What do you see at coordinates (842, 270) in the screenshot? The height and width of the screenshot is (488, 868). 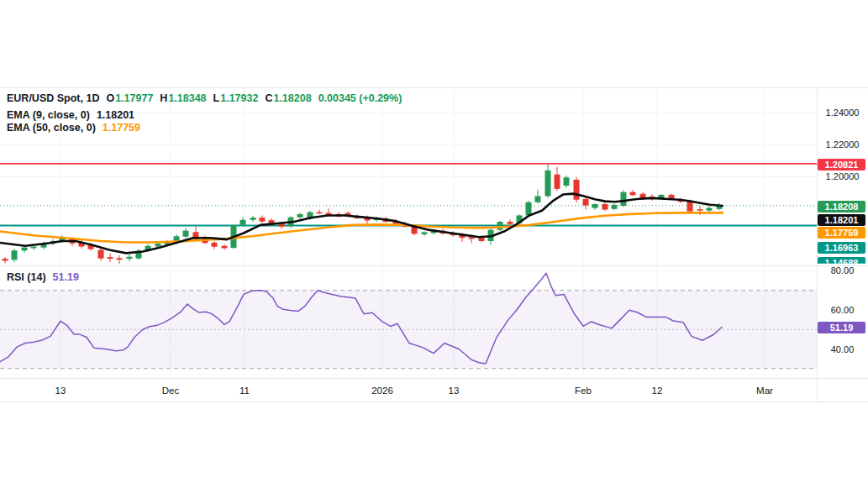 I see `rsi-axis-label: 80.00` at bounding box center [842, 270].